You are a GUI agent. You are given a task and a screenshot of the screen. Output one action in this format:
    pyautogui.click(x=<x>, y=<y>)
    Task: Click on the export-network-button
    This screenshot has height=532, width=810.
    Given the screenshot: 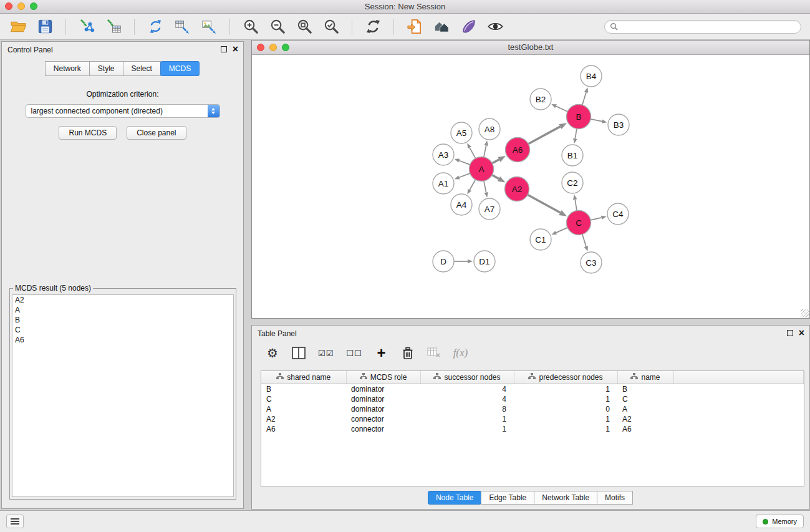 What is the action you would take?
    pyautogui.click(x=155, y=27)
    